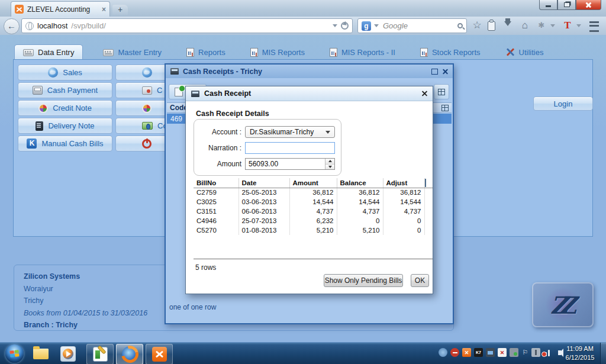  Describe the element at coordinates (267, 147) in the screenshot. I see `receipt-details-group: Account : Dr.Sasikumar-Trichy Narration …` at that location.